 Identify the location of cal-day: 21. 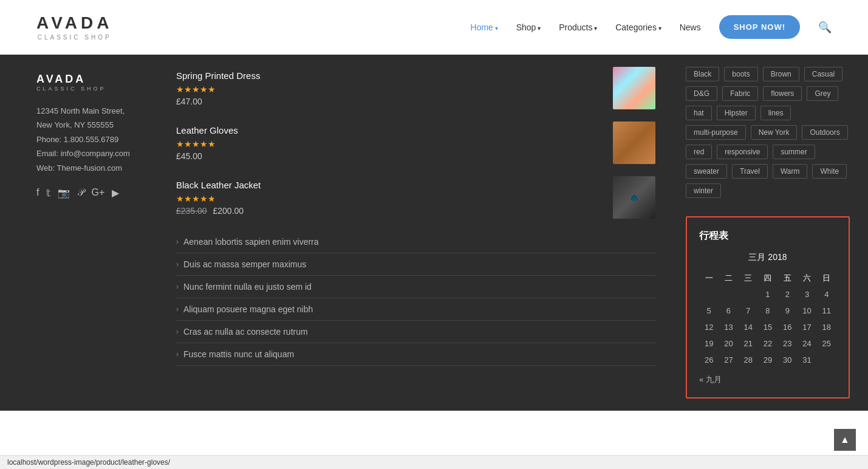
(748, 344).